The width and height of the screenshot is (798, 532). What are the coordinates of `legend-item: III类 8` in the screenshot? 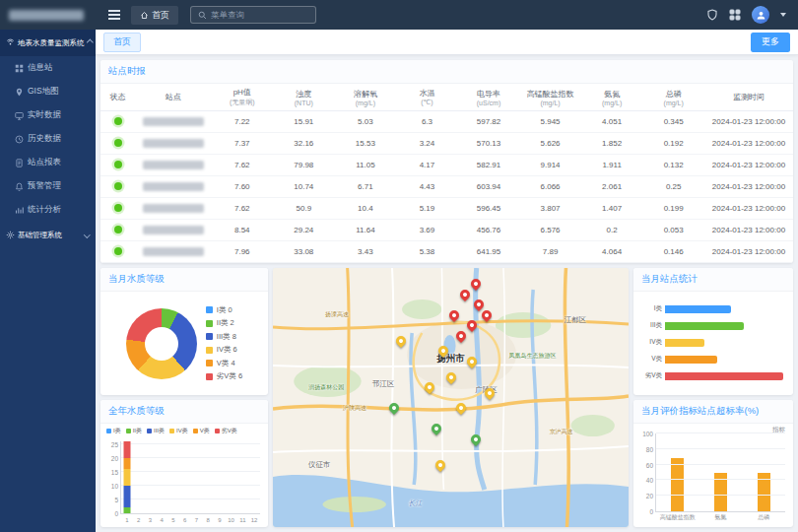 It's located at (225, 337).